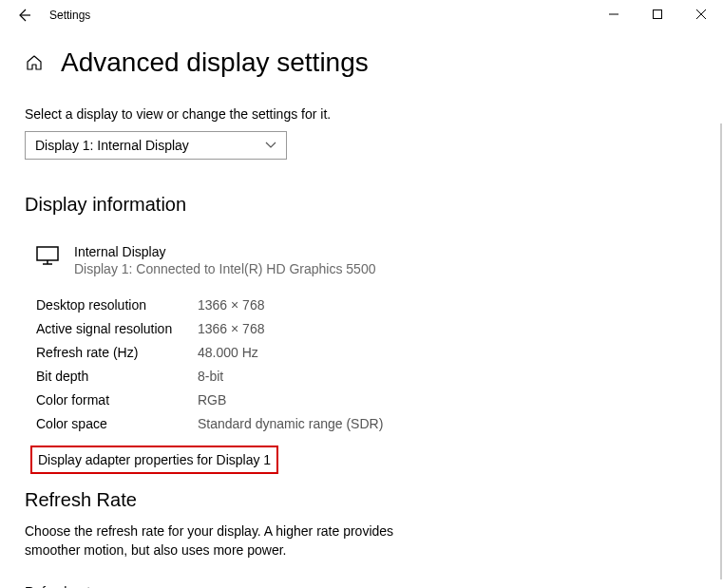  I want to click on info-label: Active signal resolution, so click(117, 329).